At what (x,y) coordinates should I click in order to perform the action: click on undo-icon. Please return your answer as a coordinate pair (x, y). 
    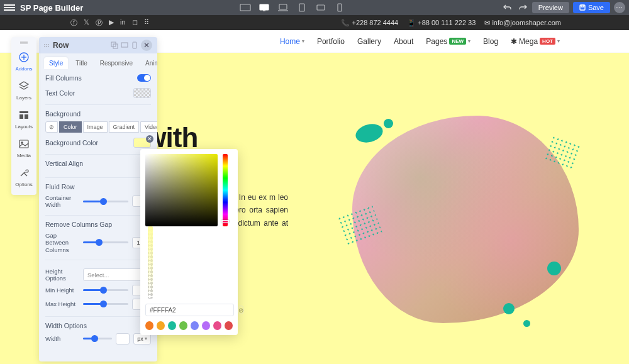
    Looking at the image, I should click on (508, 8).